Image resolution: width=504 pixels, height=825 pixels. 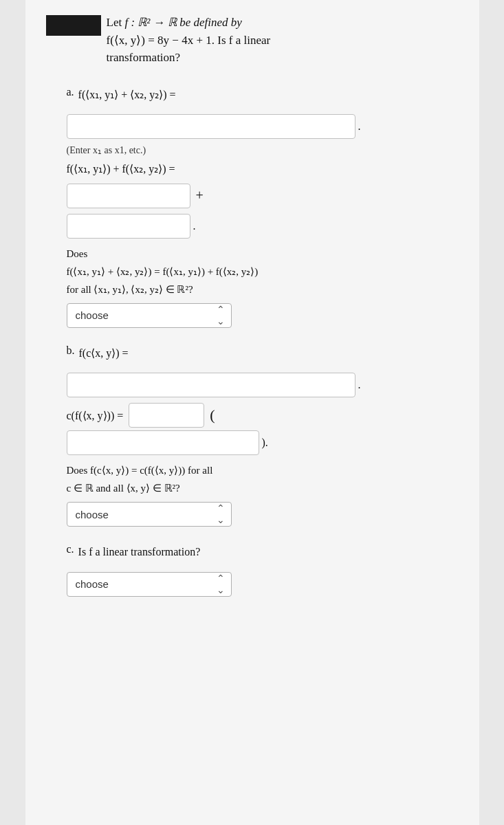 I want to click on header-formula: f(⟨x, y⟩) = 8y − 4x + 1. Is f a linear, so click(x=188, y=40).